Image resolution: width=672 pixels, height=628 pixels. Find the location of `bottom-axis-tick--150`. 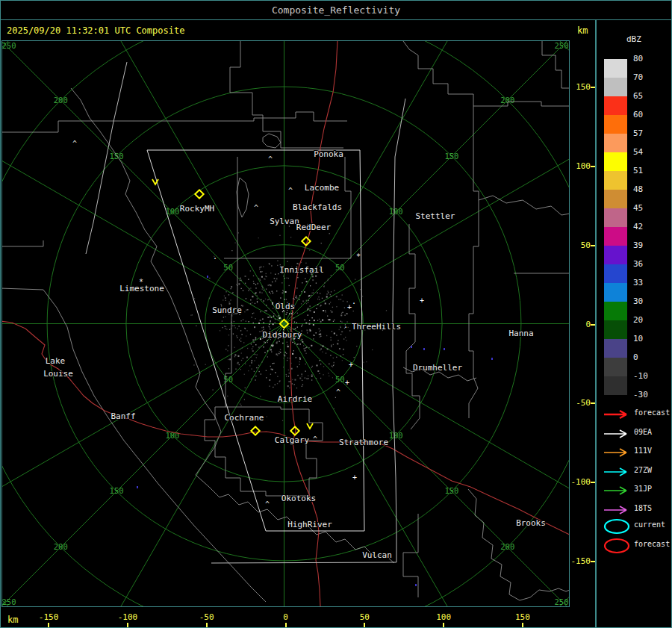

bottom-axis-tick--150 is located at coordinates (49, 626).